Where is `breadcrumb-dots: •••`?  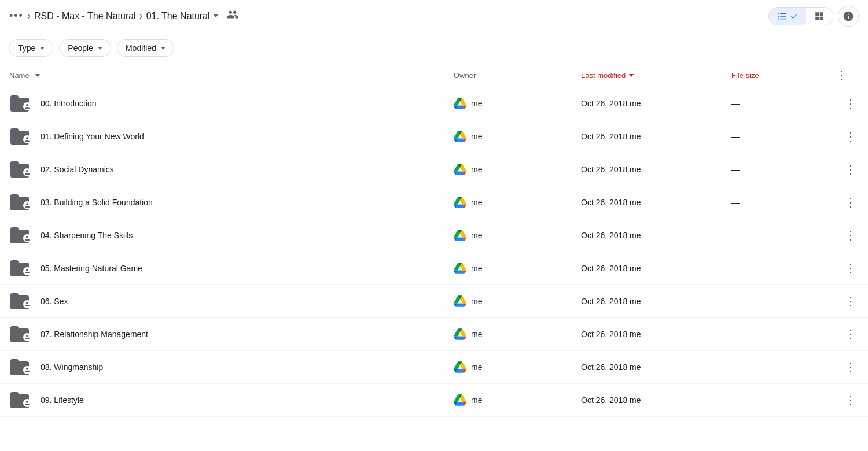
breadcrumb-dots: ••• is located at coordinates (16, 16).